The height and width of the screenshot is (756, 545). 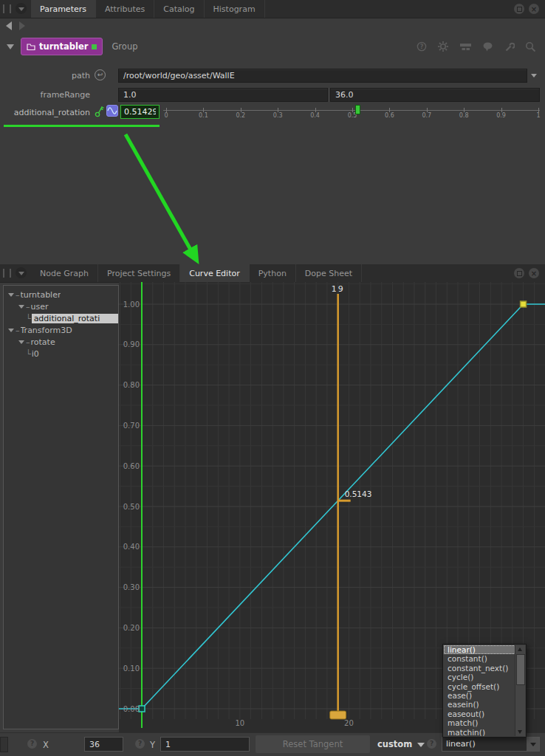 I want to click on curve-widget-icon, so click(x=112, y=111).